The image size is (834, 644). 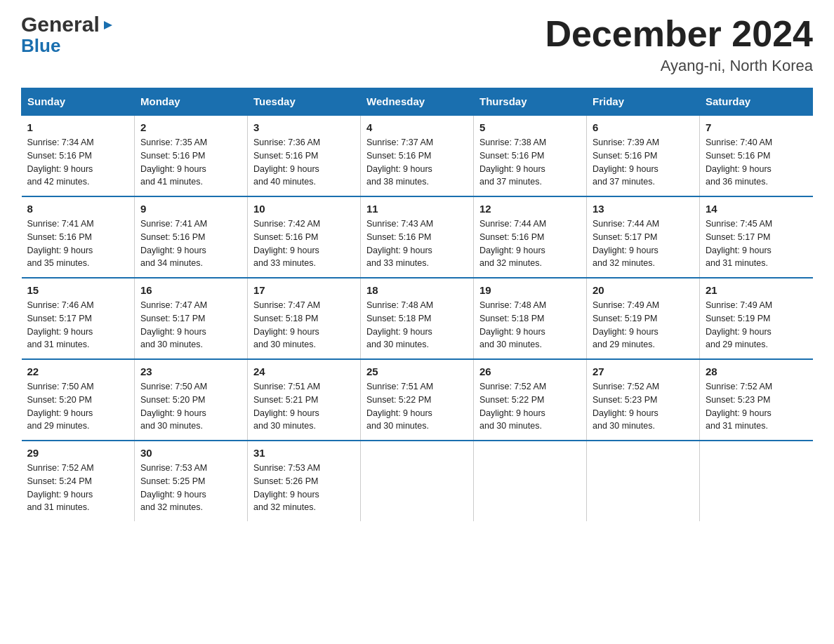 I want to click on day-number: 31, so click(x=304, y=453).